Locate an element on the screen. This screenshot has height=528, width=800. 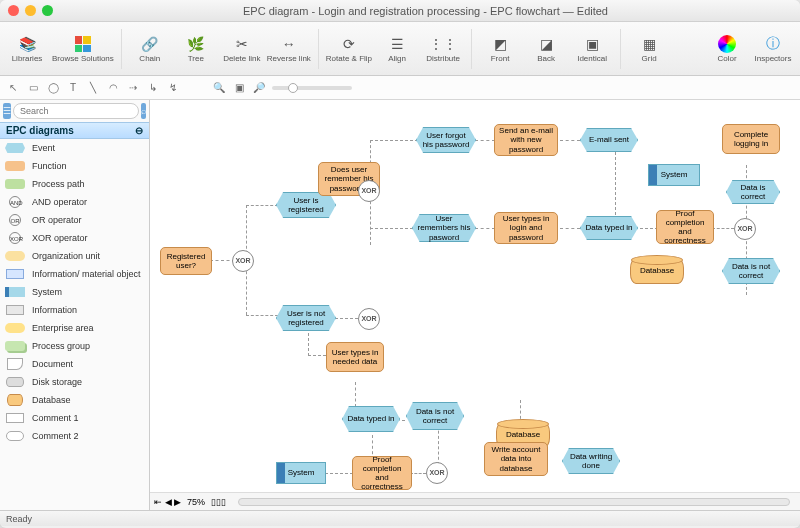
close-window is located at coordinates (14, 10).